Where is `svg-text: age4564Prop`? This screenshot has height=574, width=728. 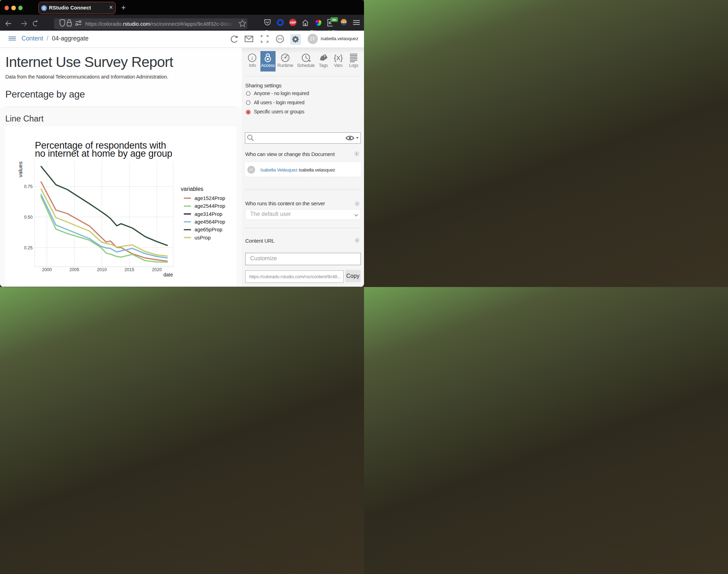 svg-text: age4564Prop is located at coordinates (210, 222).